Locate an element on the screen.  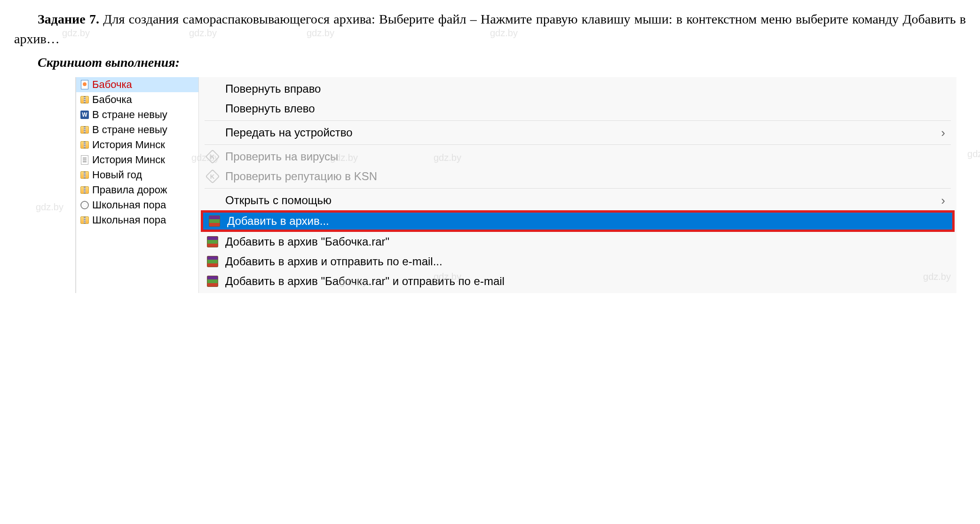
menu-add-email: Добавить в архив и отправить по e-mail..… is located at coordinates (577, 262).